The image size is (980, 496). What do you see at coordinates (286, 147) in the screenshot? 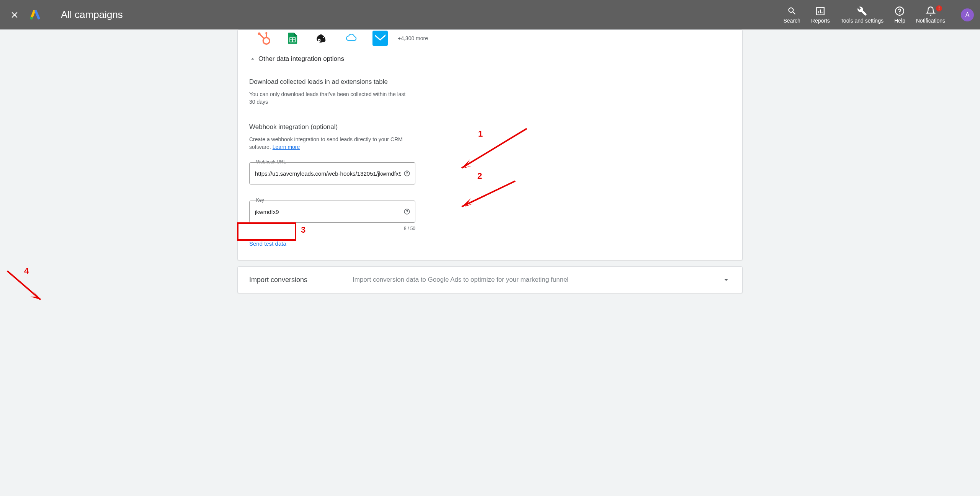
I see `learn-more-link: Learn more` at bounding box center [286, 147].